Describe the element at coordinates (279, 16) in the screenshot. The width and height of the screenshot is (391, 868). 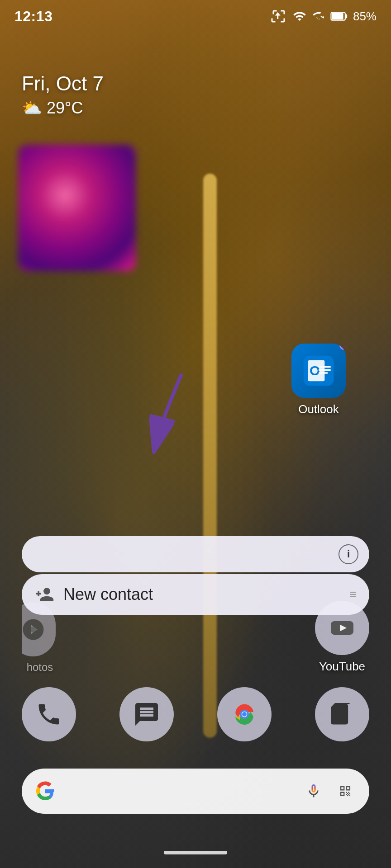
I see `screenshot-icon` at that location.